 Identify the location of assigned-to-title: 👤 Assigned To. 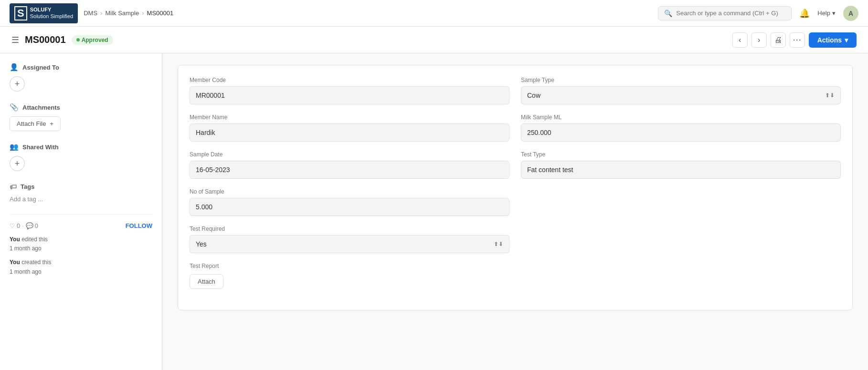
(81, 67).